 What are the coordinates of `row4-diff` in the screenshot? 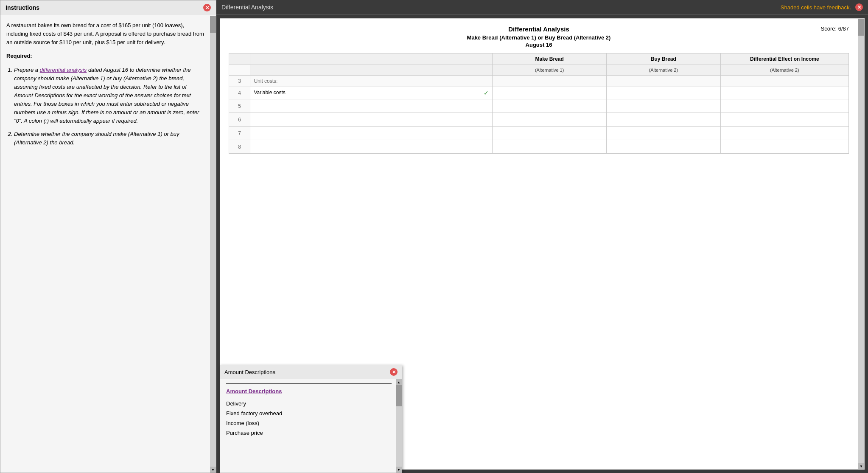 It's located at (784, 93).